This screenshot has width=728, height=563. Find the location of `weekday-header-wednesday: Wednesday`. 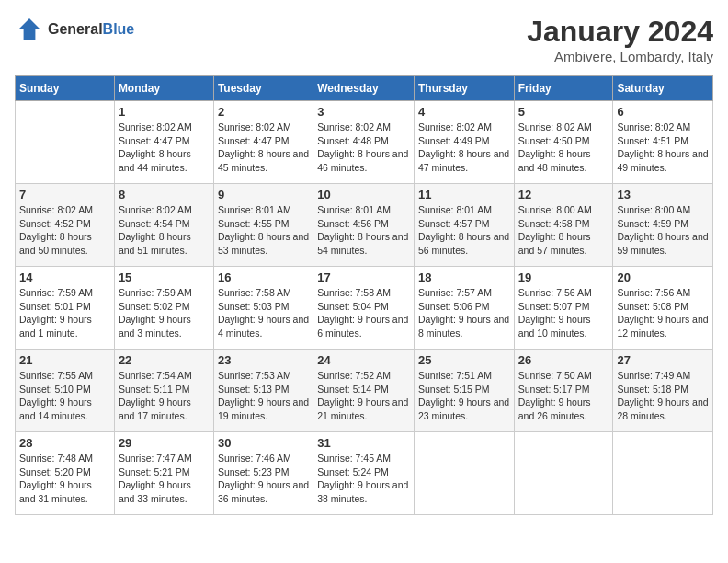

weekday-header-wednesday: Wednesday is located at coordinates (364, 88).